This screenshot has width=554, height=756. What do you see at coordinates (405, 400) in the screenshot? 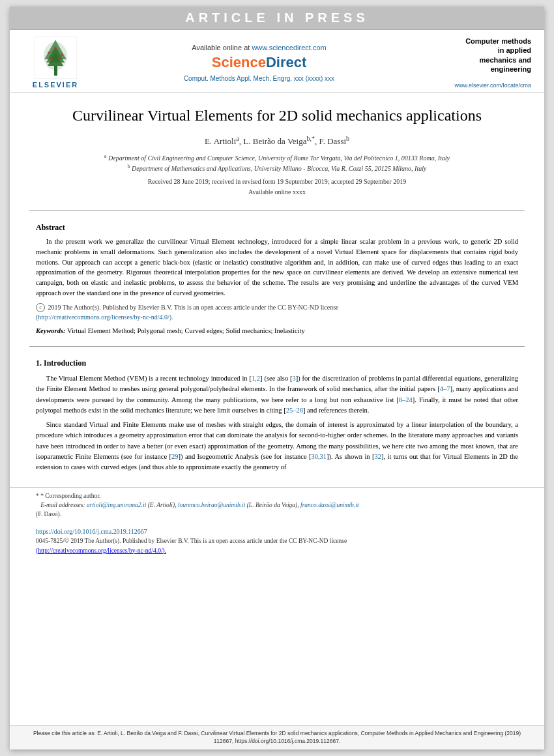
I see `ref-8-24: 8–24` at bounding box center [405, 400].